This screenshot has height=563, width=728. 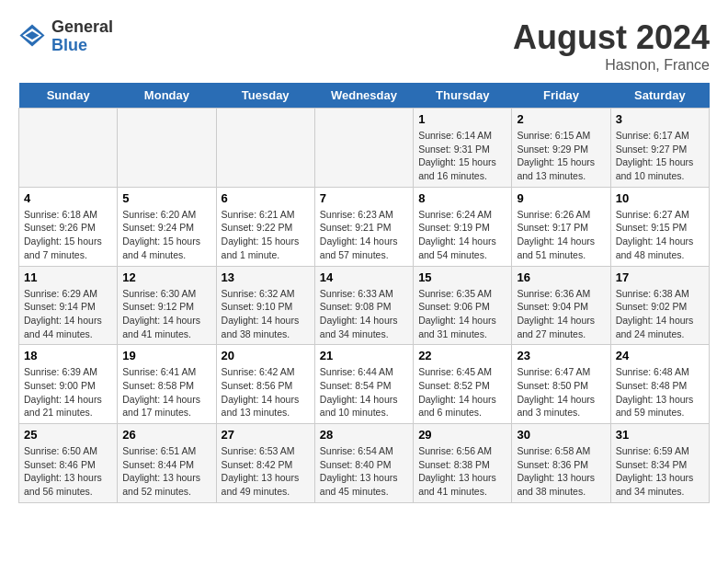 I want to click on calendar-cell: 2Sunrise: 6:15 AMSunset: 9:29 PMDaylight…, so click(x=561, y=148).